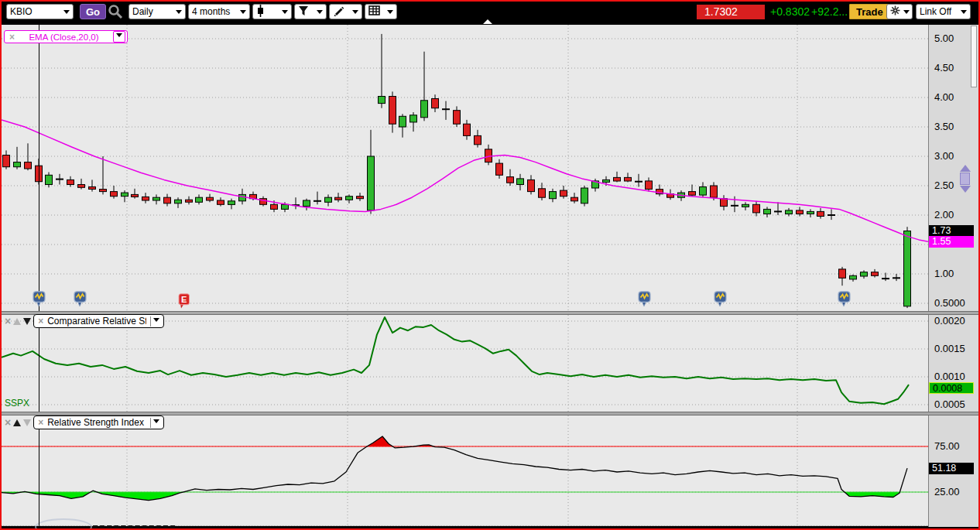 Image resolution: width=980 pixels, height=530 pixels. Describe the element at coordinates (84, 422) in the screenshot. I see `rsi-panel-header: × × Relative Strength Index (...` at that location.